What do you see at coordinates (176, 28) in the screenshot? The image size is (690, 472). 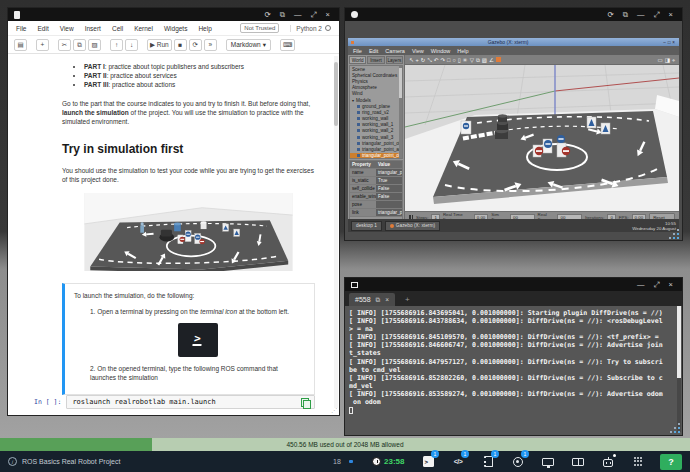 I see `menu-widgets: Widgets` at bounding box center [176, 28].